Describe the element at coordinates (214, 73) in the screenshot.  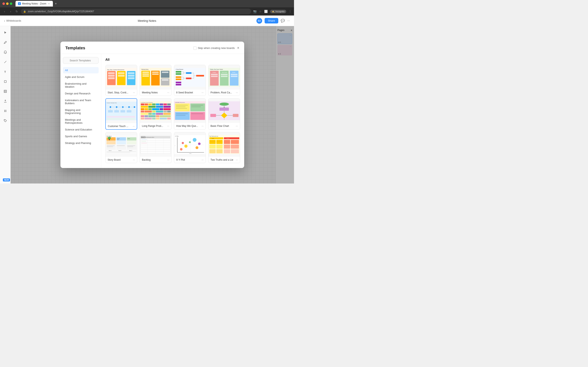
I see `svg-text: Problem` at that location.